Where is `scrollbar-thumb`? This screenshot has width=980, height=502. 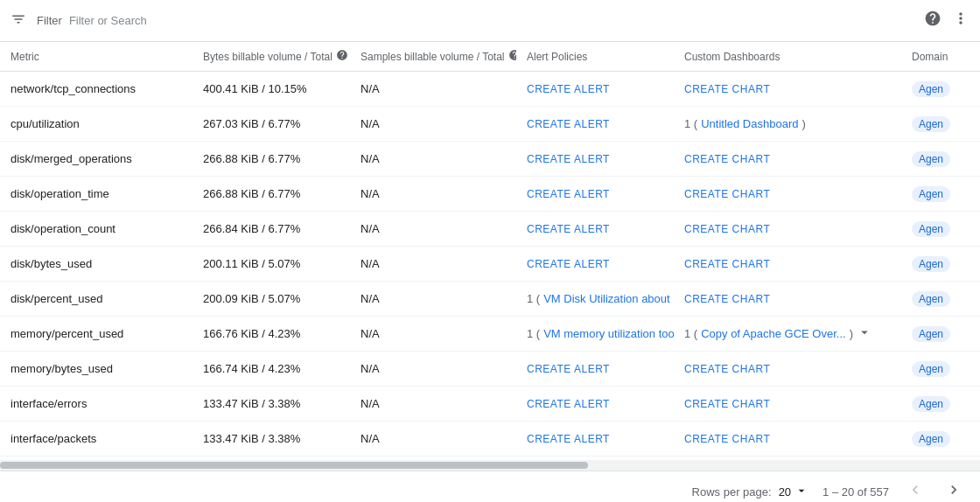
scrollbar-thumb is located at coordinates (294, 465).